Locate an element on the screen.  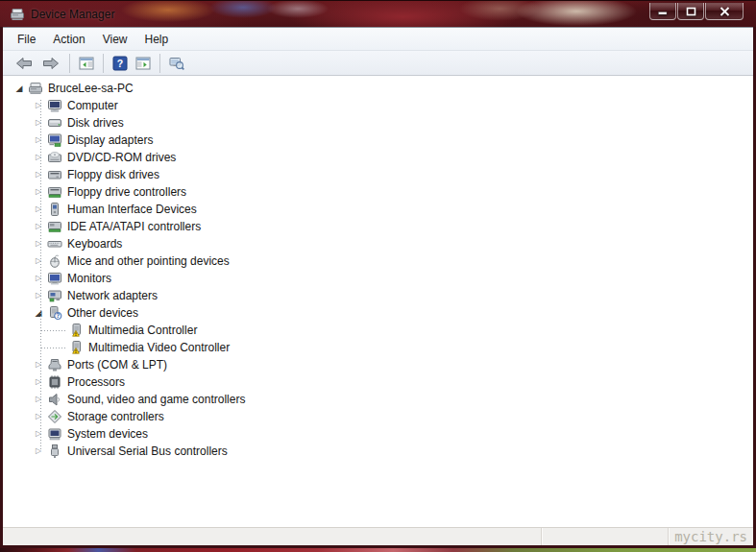
menubar: File Action View Help is located at coordinates (378, 39).